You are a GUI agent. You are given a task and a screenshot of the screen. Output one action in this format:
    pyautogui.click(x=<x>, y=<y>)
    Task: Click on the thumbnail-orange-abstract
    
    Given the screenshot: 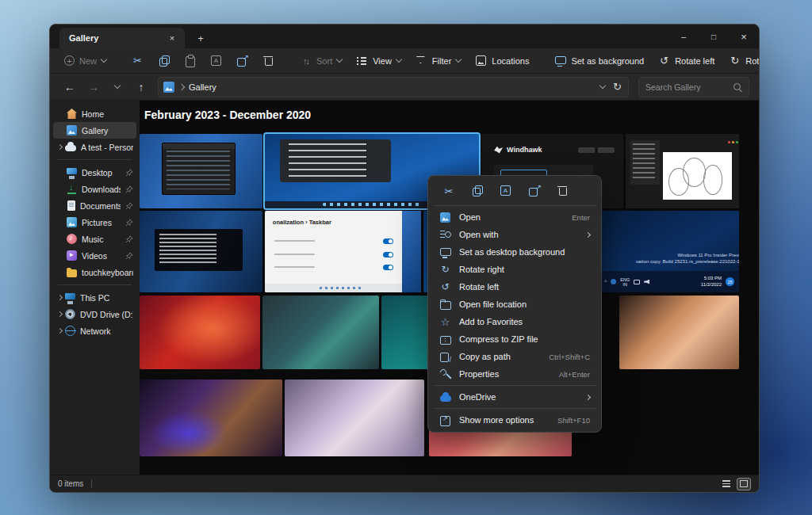 What is the action you would take?
    pyautogui.click(x=679, y=333)
    